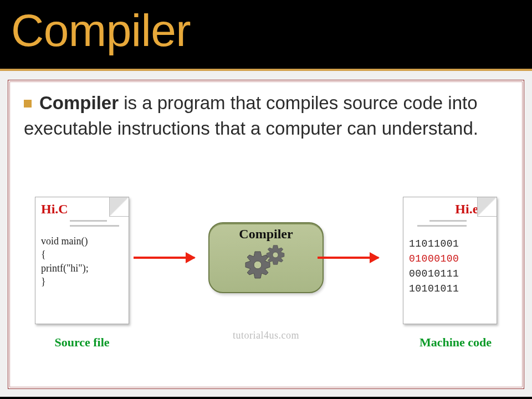 The image size is (532, 399). Describe the element at coordinates (82, 209) in the screenshot. I see `source-filename: Hi.C` at that location.